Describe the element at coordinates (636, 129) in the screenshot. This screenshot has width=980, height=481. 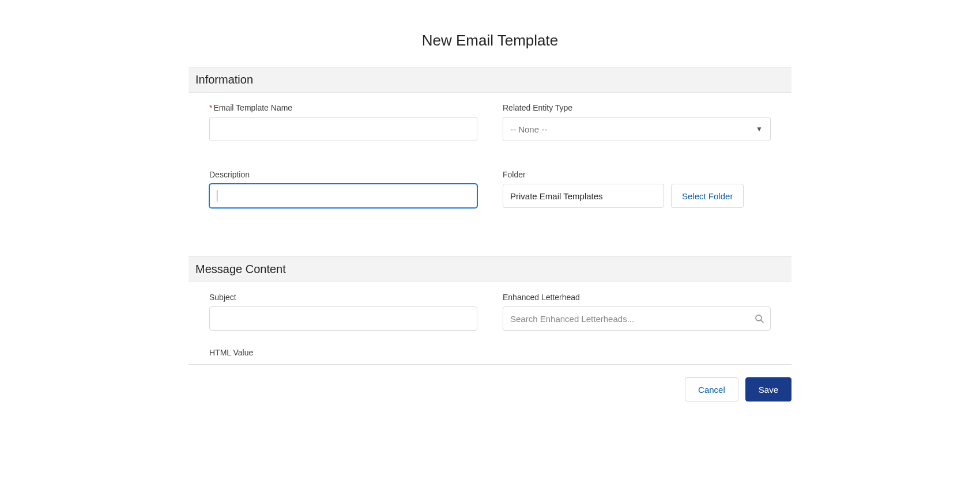
I see `select-related-entity-type: -- None --` at that location.